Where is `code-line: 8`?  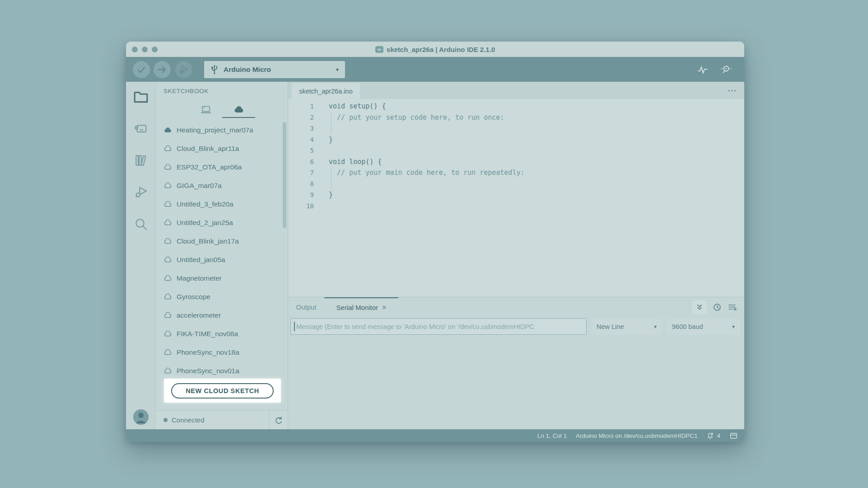
code-line: 8 is located at coordinates (516, 184).